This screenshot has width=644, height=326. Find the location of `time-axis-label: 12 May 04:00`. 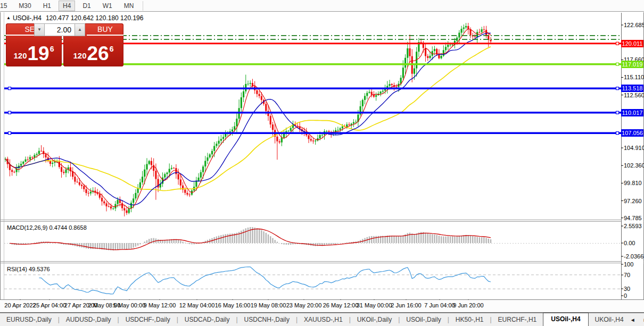

time-axis-label: 12 May 04:00 is located at coordinates (197, 305).